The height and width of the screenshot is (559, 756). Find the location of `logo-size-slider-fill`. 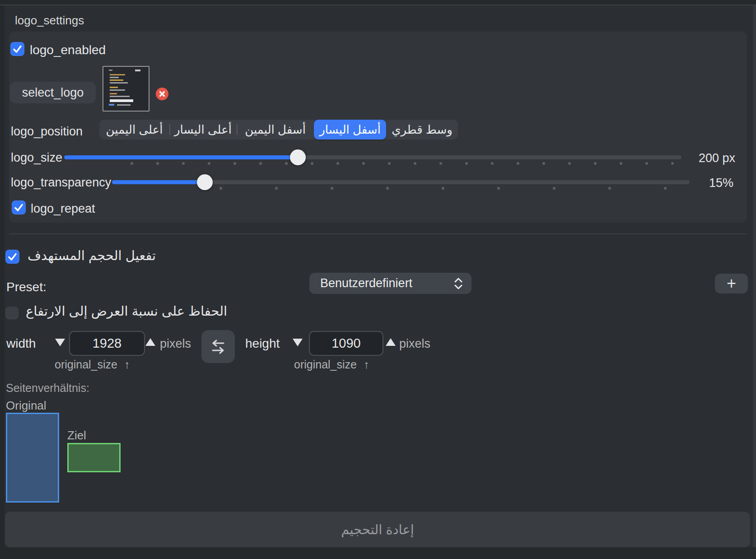

logo-size-slider-fill is located at coordinates (181, 157).